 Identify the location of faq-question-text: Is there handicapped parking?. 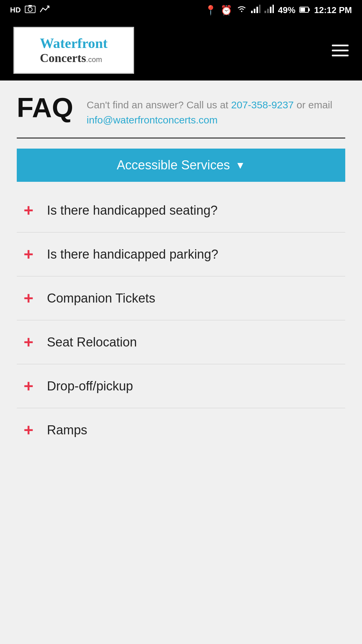
(133, 254).